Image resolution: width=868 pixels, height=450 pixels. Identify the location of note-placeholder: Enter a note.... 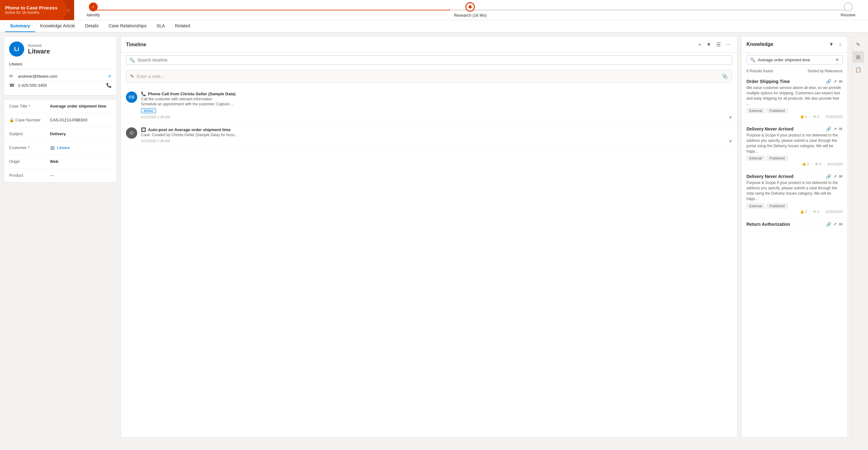
(428, 76).